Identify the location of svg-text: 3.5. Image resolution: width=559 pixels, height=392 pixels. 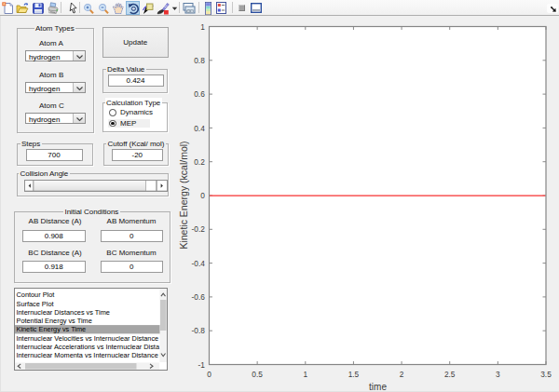
(546, 374).